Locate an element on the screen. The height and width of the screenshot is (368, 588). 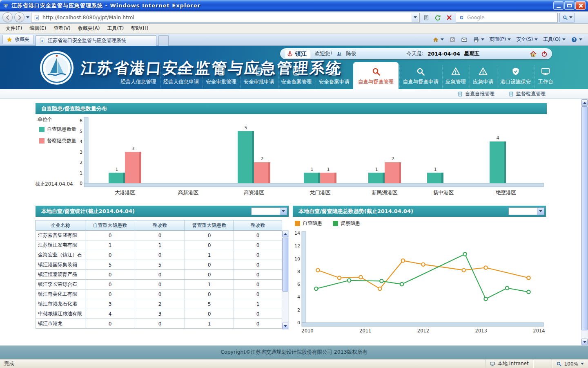
page-scrollbar is located at coordinates (585, 222).